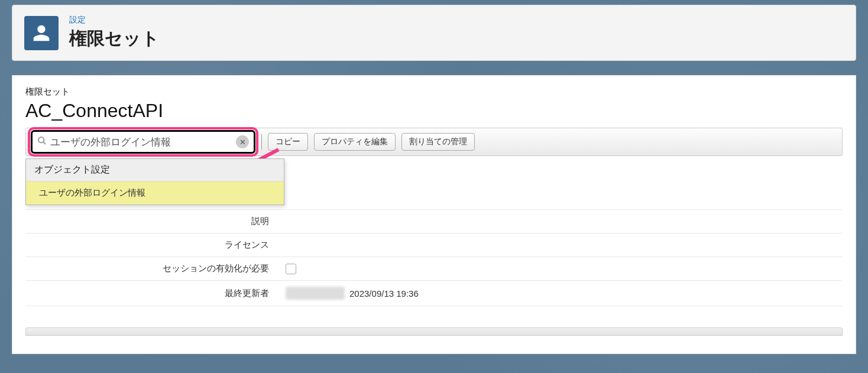 Image resolution: width=868 pixels, height=373 pixels. Describe the element at coordinates (434, 293) in the screenshot. I see `row-last-modified: 最終更新者 2023/09/13 19:36` at that location.